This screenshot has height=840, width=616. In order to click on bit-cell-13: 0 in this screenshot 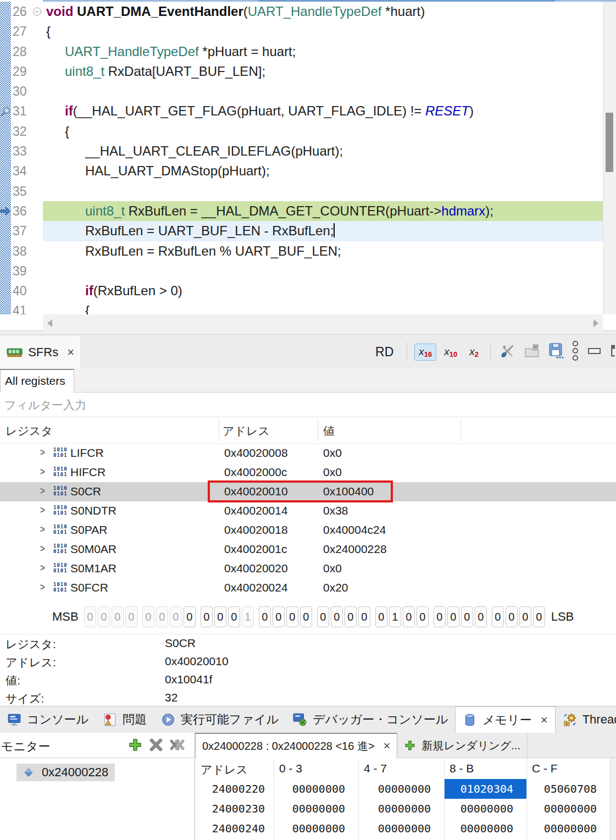, I will do `click(351, 617)`.